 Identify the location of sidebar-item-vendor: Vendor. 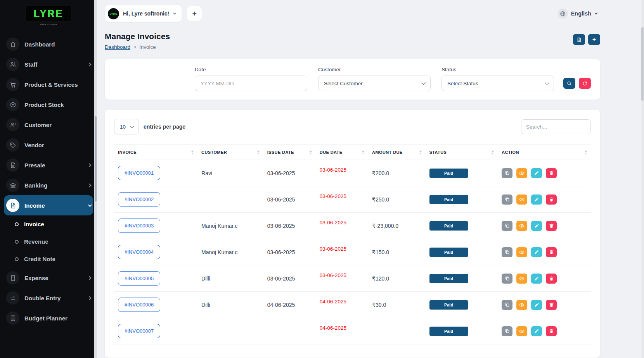
(48, 145).